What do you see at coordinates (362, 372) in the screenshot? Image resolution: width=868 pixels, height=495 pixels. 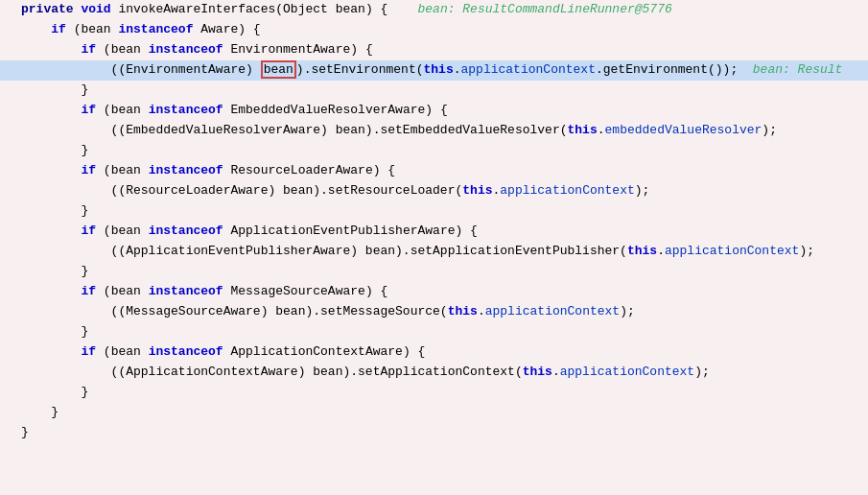 I see `line-19-text: ((ApplicationContextAware) bean).setAppl…` at bounding box center [362, 372].